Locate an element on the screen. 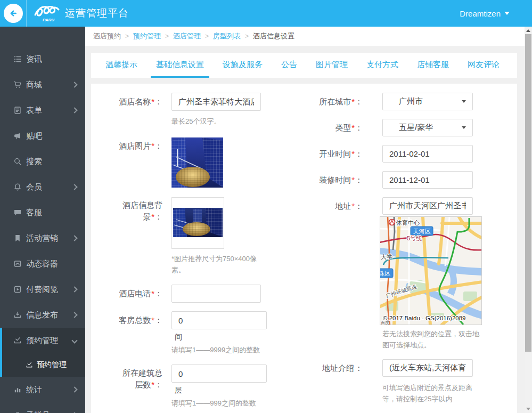 This screenshot has height=413, width=532. back-arrow-icon is located at coordinates (13, 13).